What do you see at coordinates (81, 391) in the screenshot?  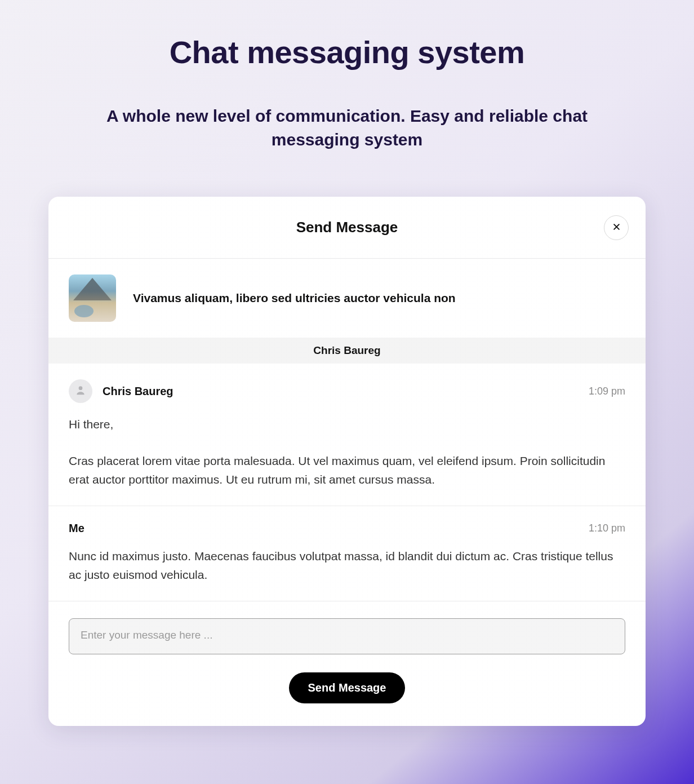 I see `person-icon` at bounding box center [81, 391].